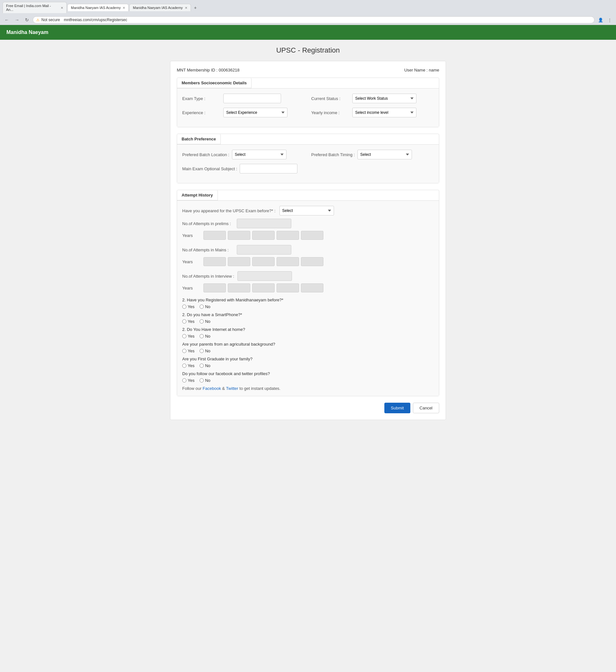  Describe the element at coordinates (263, 288) in the screenshot. I see `interview-year-boxes` at that location.